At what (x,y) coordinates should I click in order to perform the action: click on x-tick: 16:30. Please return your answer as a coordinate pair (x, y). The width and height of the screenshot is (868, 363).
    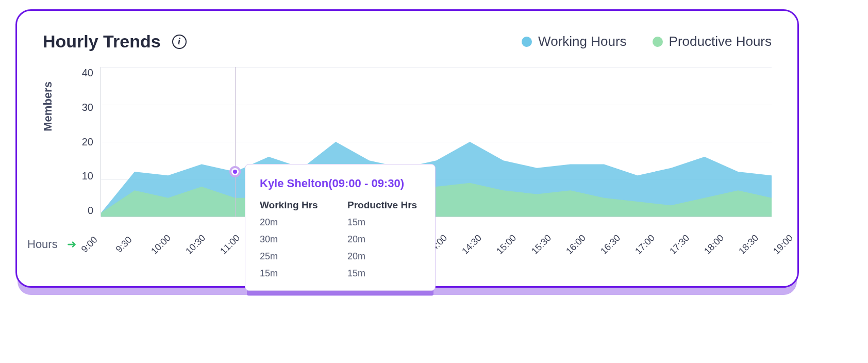
    Looking at the image, I should click on (610, 244).